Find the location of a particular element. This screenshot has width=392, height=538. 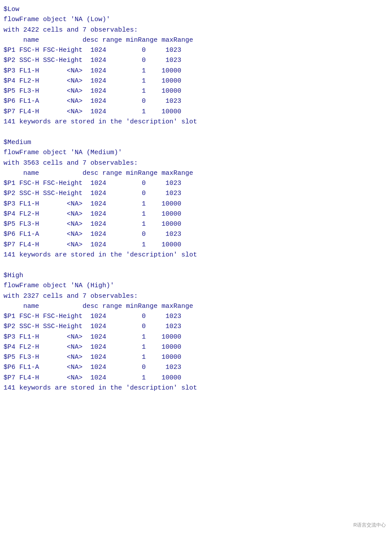

variable-name: $High is located at coordinates (196, 276).